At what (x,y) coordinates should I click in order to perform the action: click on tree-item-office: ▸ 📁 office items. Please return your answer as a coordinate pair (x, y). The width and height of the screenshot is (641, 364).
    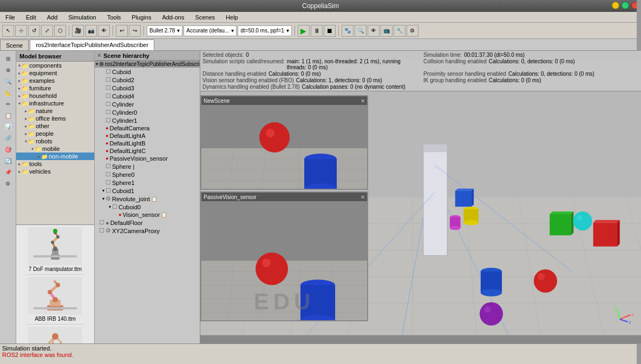
    Looking at the image, I should click on (55, 118).